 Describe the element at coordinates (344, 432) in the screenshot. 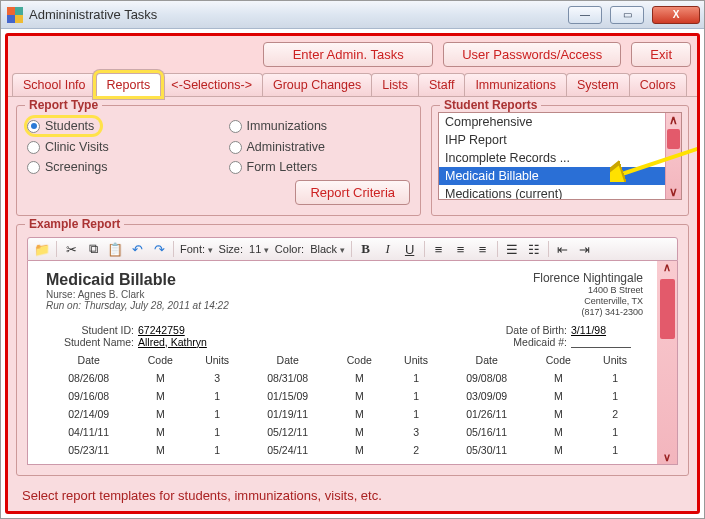

I see `table-row: 04/11/11M105/12/11M305/16/11M1` at that location.